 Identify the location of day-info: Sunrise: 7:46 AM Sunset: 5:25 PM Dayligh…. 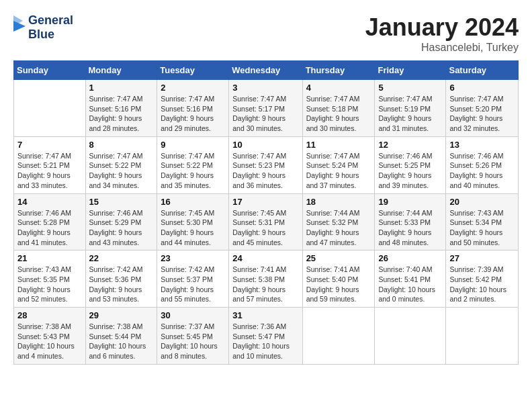
(410, 171).